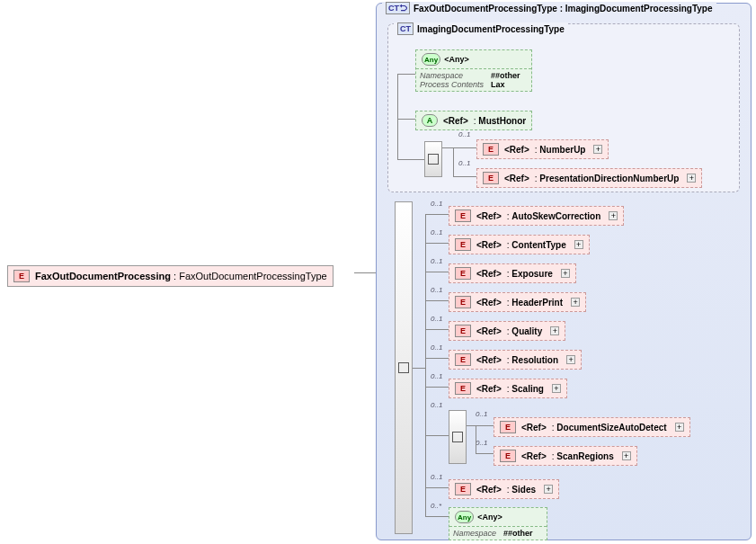  What do you see at coordinates (182, 276) in the screenshot?
I see `root-name: FaxOutDocumentProcessing` at bounding box center [182, 276].